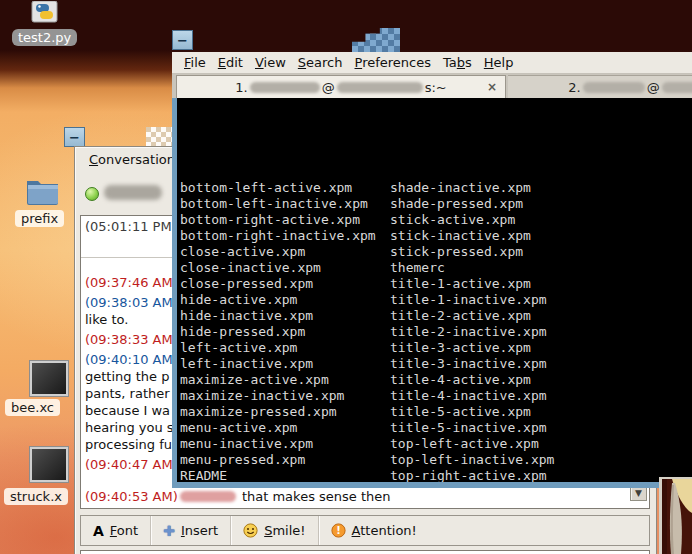  Describe the element at coordinates (460, 236) in the screenshot. I see `file-name: stick-inactive.xpm` at that location.